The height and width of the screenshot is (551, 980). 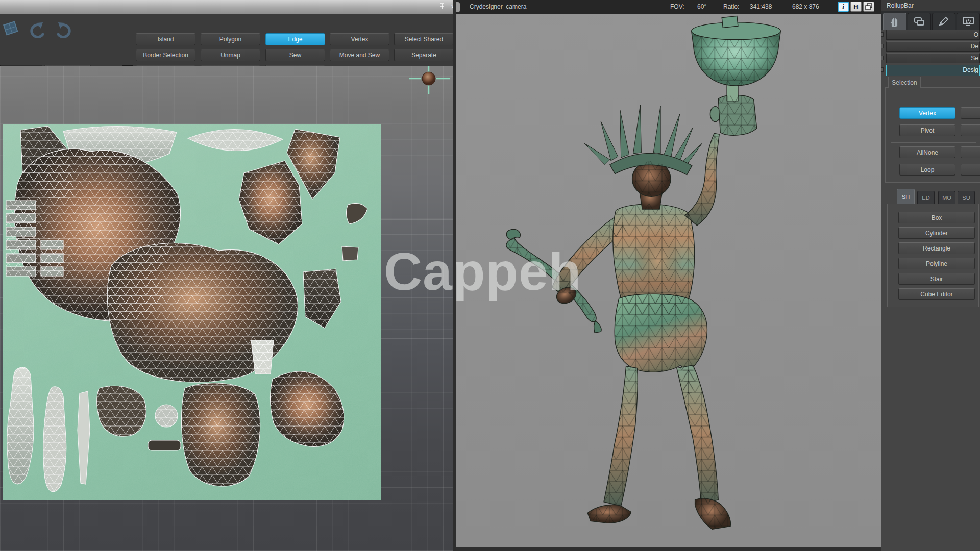 What do you see at coordinates (669, 7) in the screenshot?
I see `viewport-header: Crydesigner_camera FOV: 60° Ratio: 341:4…` at bounding box center [669, 7].